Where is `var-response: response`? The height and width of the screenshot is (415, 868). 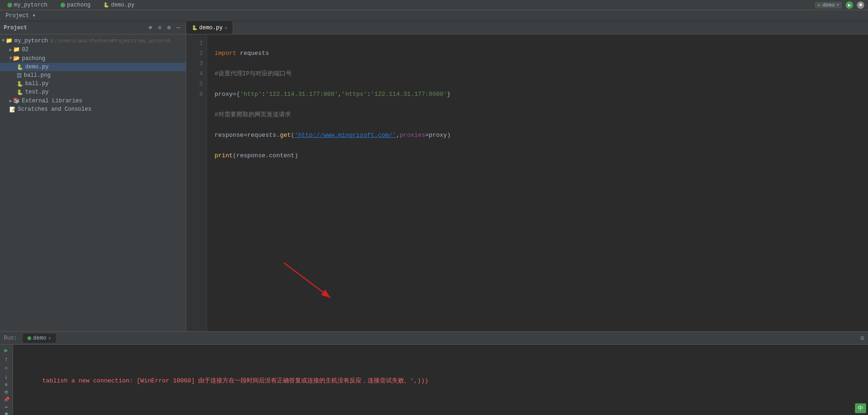 var-response: response is located at coordinates (229, 135).